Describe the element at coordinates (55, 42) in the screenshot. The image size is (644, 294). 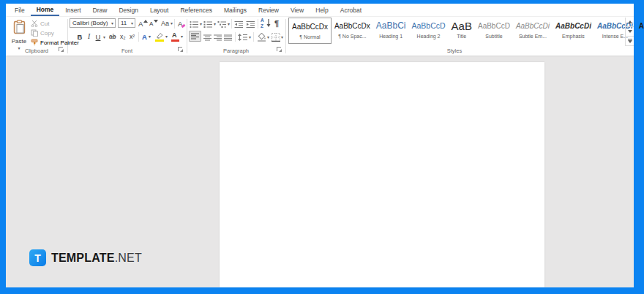
I see `format-painter-button: Format Painter` at that location.